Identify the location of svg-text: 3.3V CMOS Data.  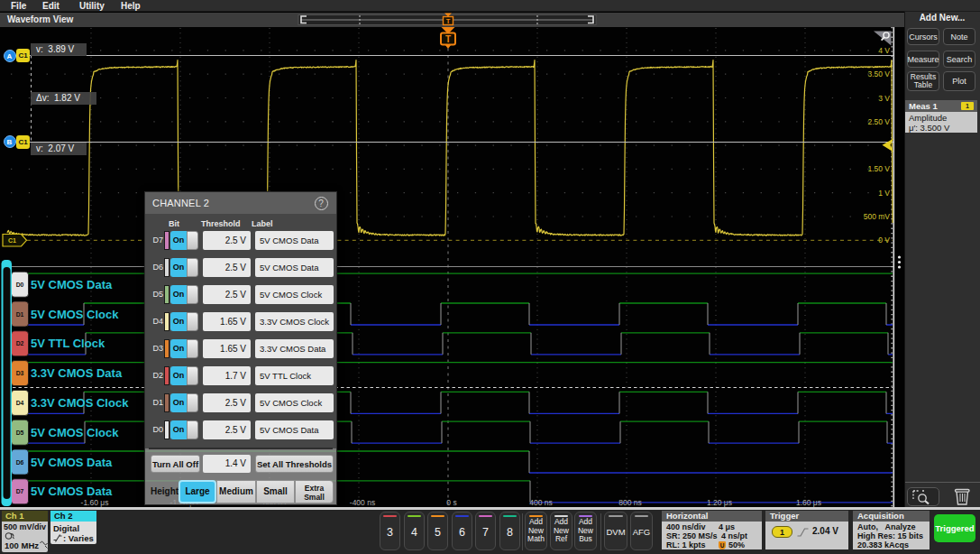
(77, 374).